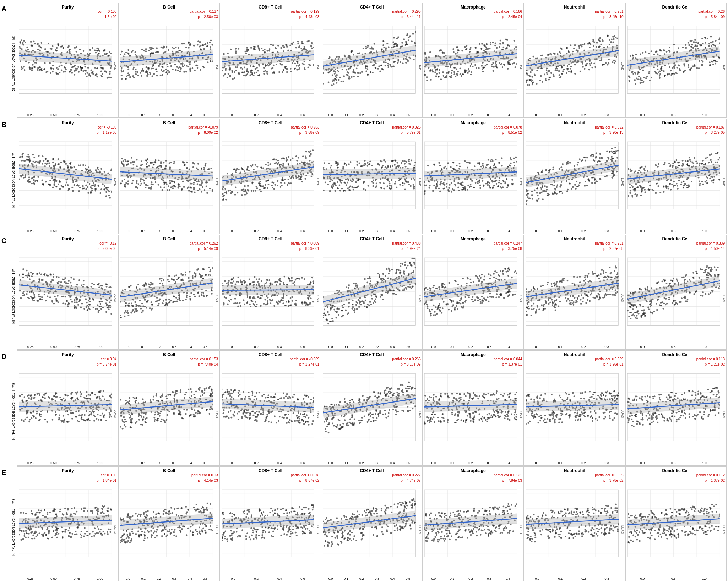  What do you see at coordinates (203, 127) in the screenshot?
I see `corr-label: partial.cor = -0.079` at bounding box center [203, 127].